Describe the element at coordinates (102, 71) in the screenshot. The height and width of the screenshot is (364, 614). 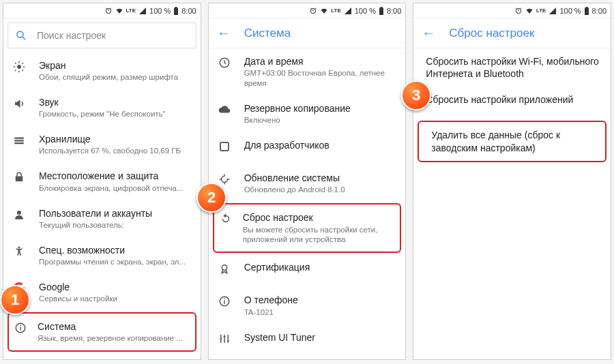
I see `settings-row-brightness: ЭкранОбои, спящий режим, размер шрифта` at that location.